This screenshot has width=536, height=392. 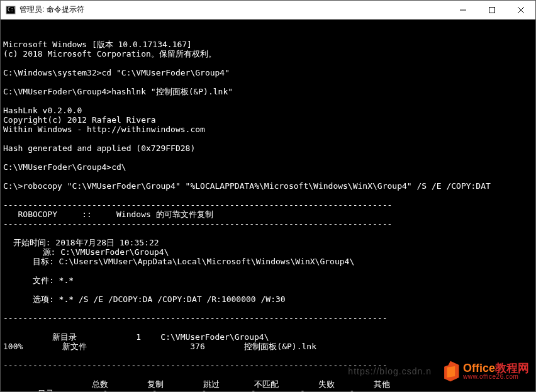 What do you see at coordinates (268, 186) in the screenshot?
I see `terminal-line: C:\>robocopy "C:\VMUserFoder\Group4" "%L…` at bounding box center [268, 186].